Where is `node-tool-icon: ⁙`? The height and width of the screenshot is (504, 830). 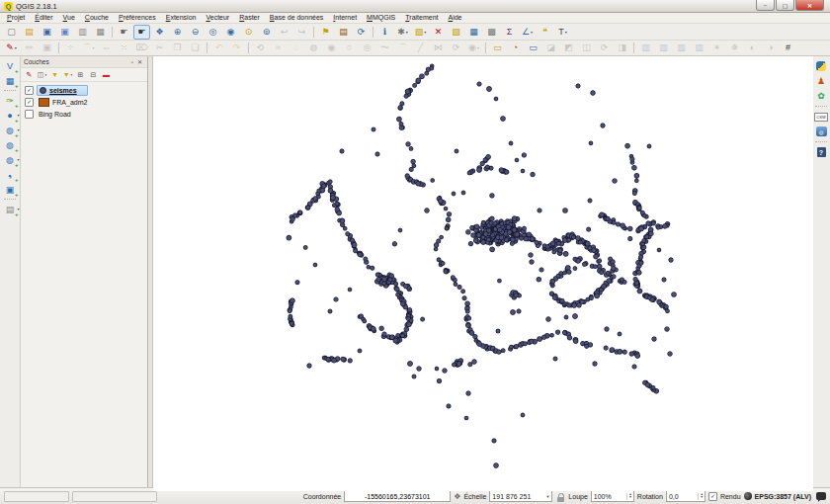 node-tool-icon: ⁙ is located at coordinates (124, 47).